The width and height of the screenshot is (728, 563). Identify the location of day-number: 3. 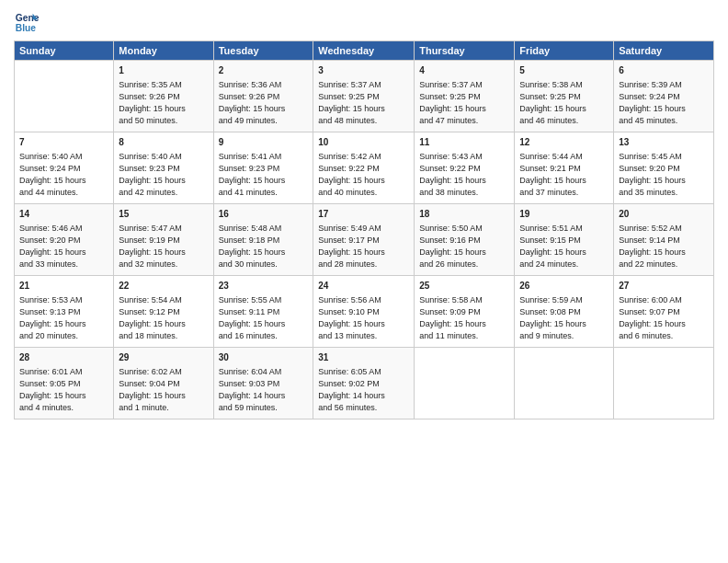
(364, 71).